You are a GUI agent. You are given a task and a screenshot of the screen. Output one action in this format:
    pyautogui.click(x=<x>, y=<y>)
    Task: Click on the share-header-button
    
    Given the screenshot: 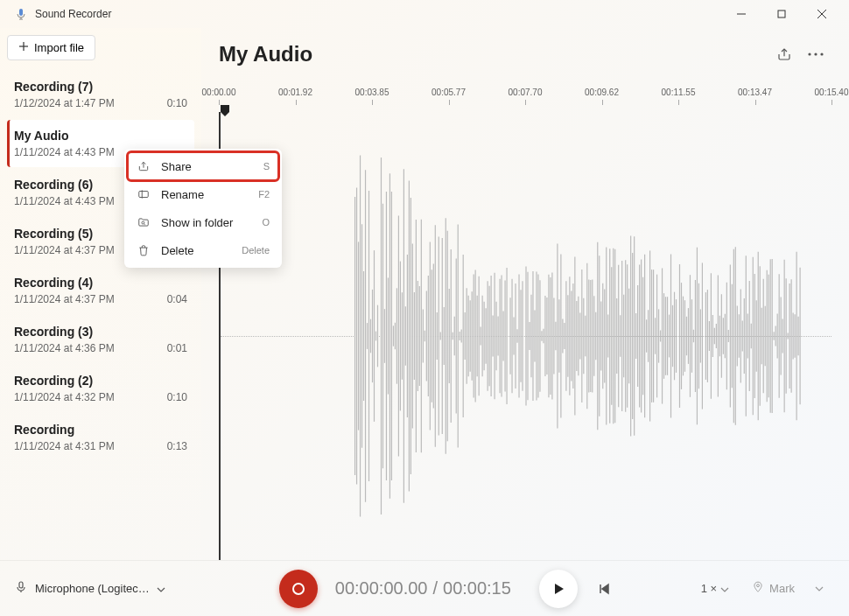 What is the action you would take?
    pyautogui.click(x=784, y=54)
    